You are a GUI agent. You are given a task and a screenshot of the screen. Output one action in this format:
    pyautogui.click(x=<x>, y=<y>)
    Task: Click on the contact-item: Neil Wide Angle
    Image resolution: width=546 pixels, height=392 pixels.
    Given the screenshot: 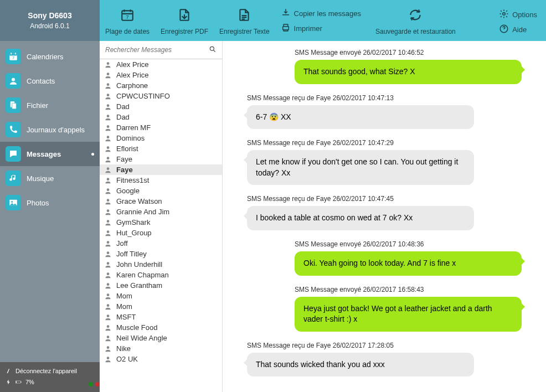 What is the action you would take?
    pyautogui.click(x=161, y=338)
    